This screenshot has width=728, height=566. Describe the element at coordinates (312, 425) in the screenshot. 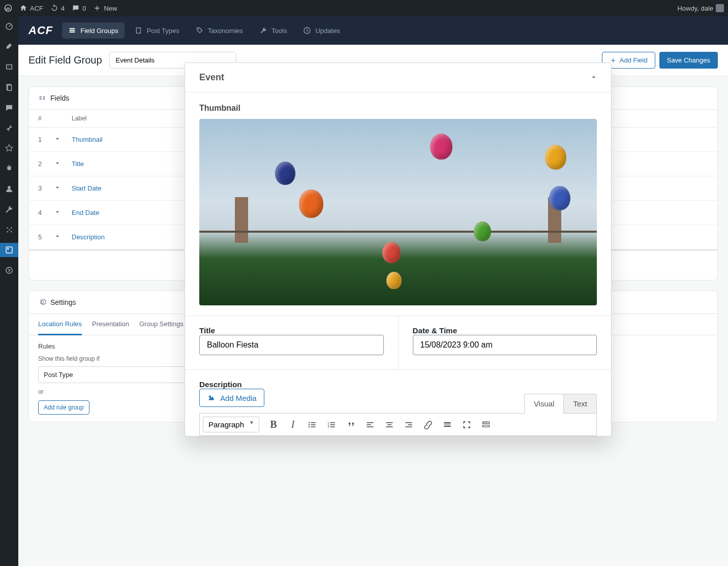

I see `bullet-list-button` at that location.